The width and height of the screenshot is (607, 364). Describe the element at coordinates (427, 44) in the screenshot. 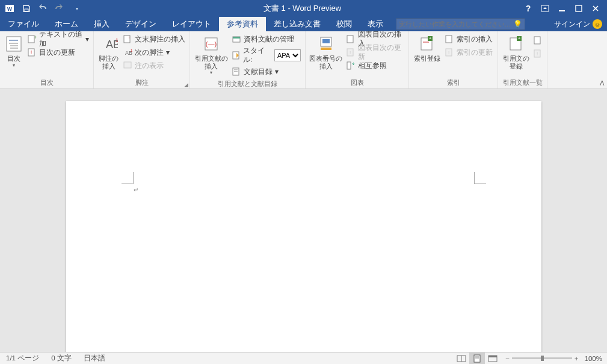

I see `mark-entry-icon: +` at that location.